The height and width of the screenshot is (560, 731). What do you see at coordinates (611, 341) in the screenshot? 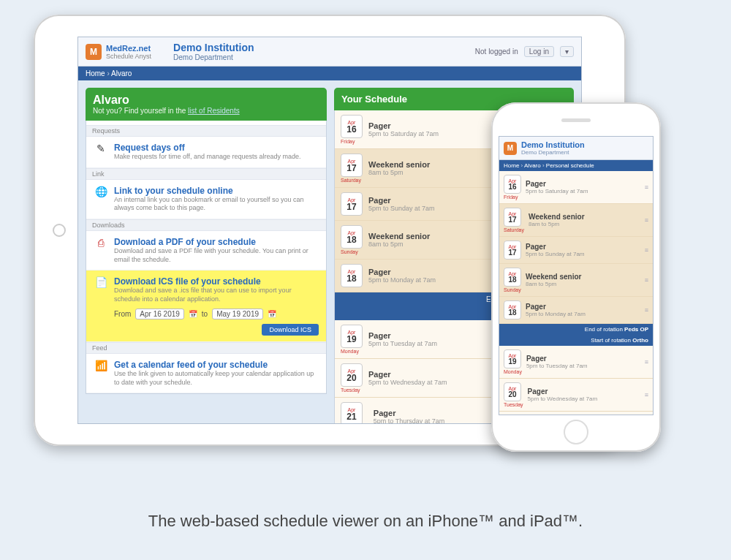
I see `rotation-start-label: Start of rotation` at bounding box center [611, 341].